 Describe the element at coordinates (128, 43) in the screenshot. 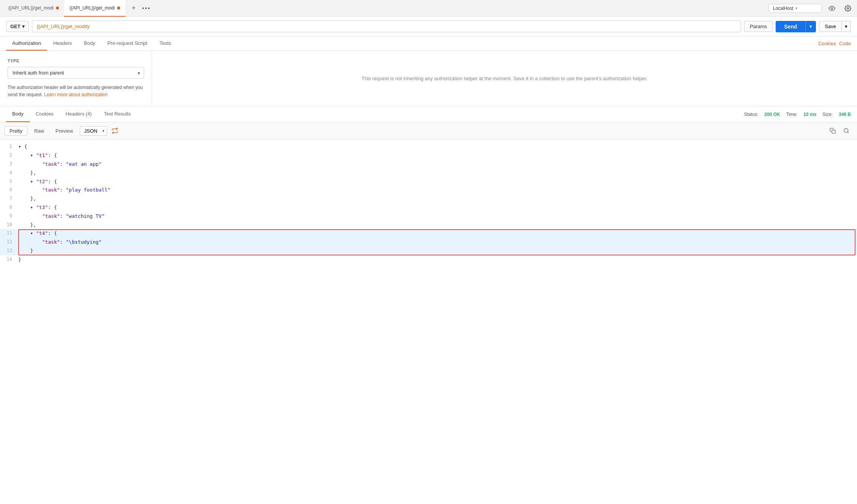

I see `tab-pre-request-script: Pre-request Script` at that location.